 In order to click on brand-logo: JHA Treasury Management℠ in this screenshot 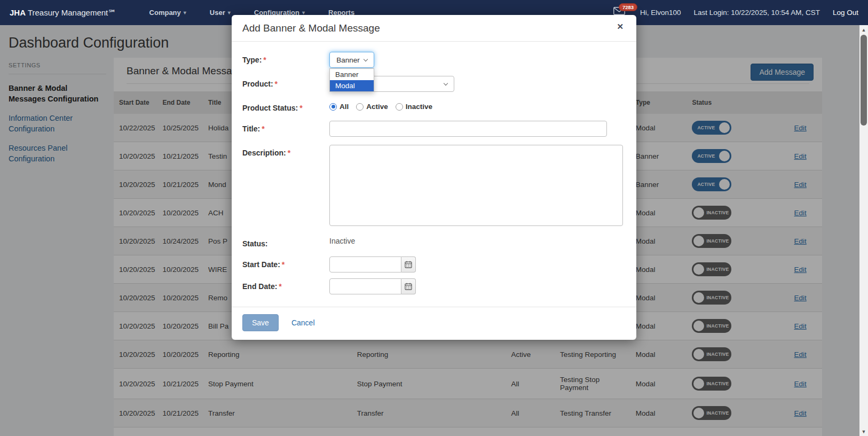, I will do `click(63, 13)`.